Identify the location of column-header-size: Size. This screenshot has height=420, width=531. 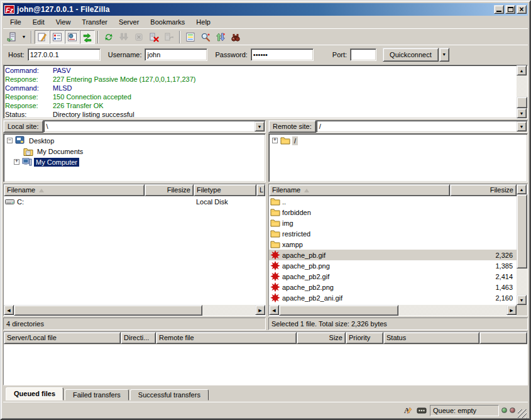
(321, 338).